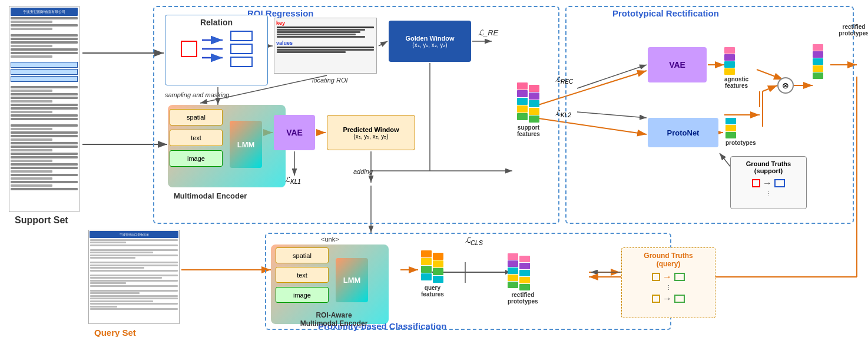 This screenshot has height=337, width=868. What do you see at coordinates (293, 180) in the screenshot?
I see `l-kl1-label: ℒKL1` at bounding box center [293, 180].